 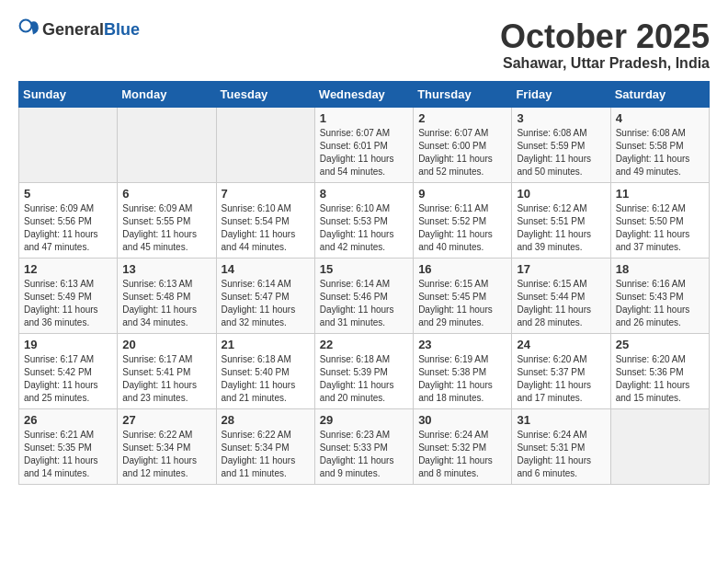 What do you see at coordinates (364, 45) in the screenshot?
I see `page-header: GeneralBlue October 2025 Sahawar, Uttar …` at bounding box center [364, 45].